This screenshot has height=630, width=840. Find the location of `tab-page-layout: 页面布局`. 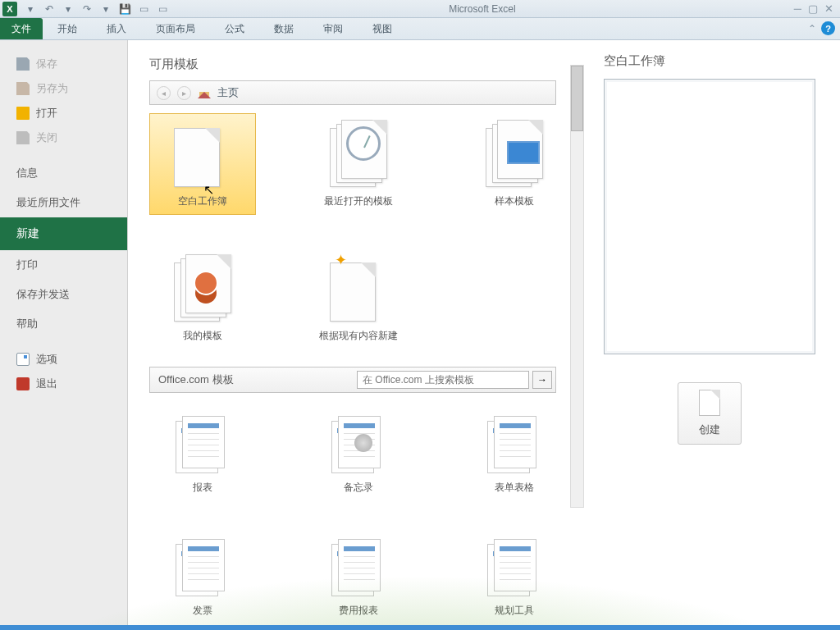

tab-page-layout: 页面布局 is located at coordinates (176, 29).